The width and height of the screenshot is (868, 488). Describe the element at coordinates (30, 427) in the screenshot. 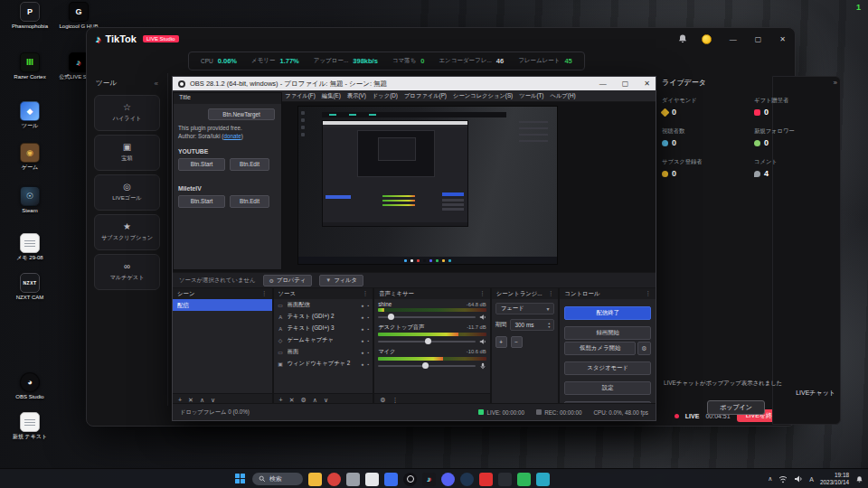

I see `desktop-icon-new-text: 新規 テキスト` at that location.